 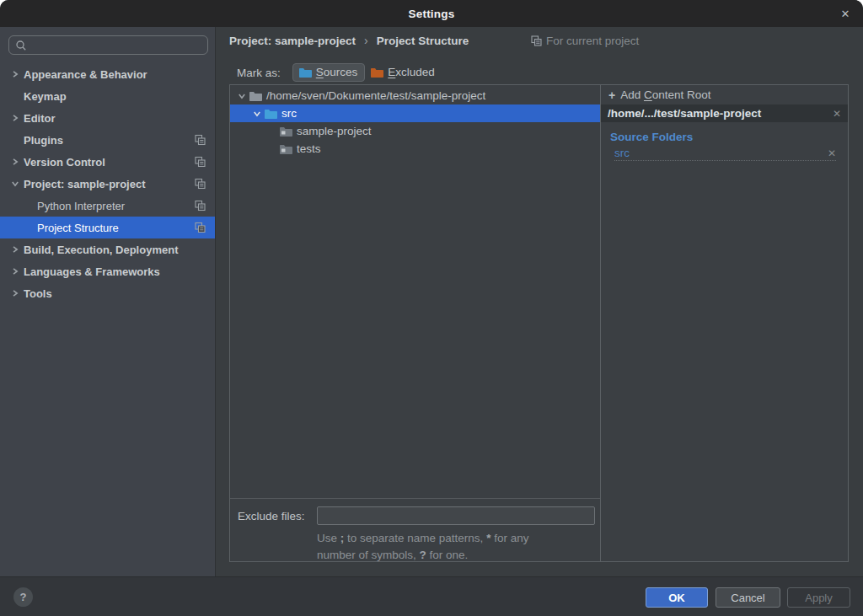 What do you see at coordinates (456, 516) in the screenshot?
I see `exclude-files-input` at bounding box center [456, 516].